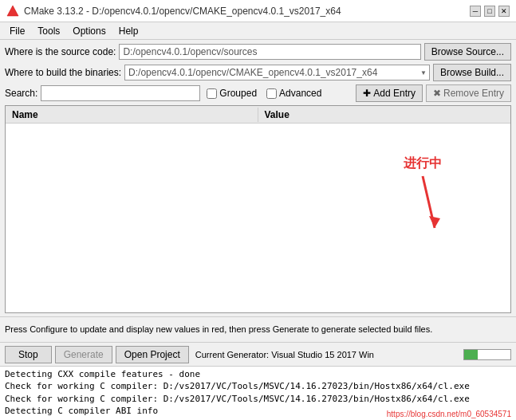  I want to click on menu-file: File, so click(18, 31).